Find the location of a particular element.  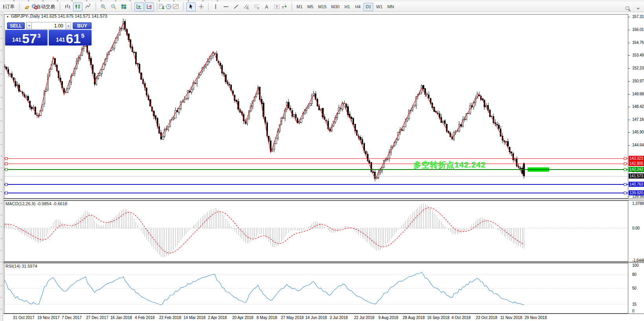

search-button is located at coordinates (628, 9).